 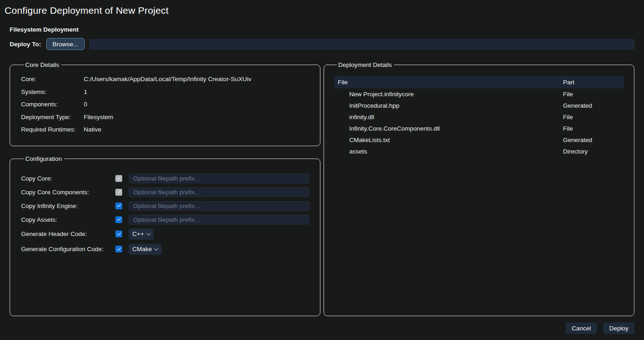 What do you see at coordinates (170, 206) in the screenshot?
I see `configuration-row: Copy Infinity Engine:` at bounding box center [170, 206].